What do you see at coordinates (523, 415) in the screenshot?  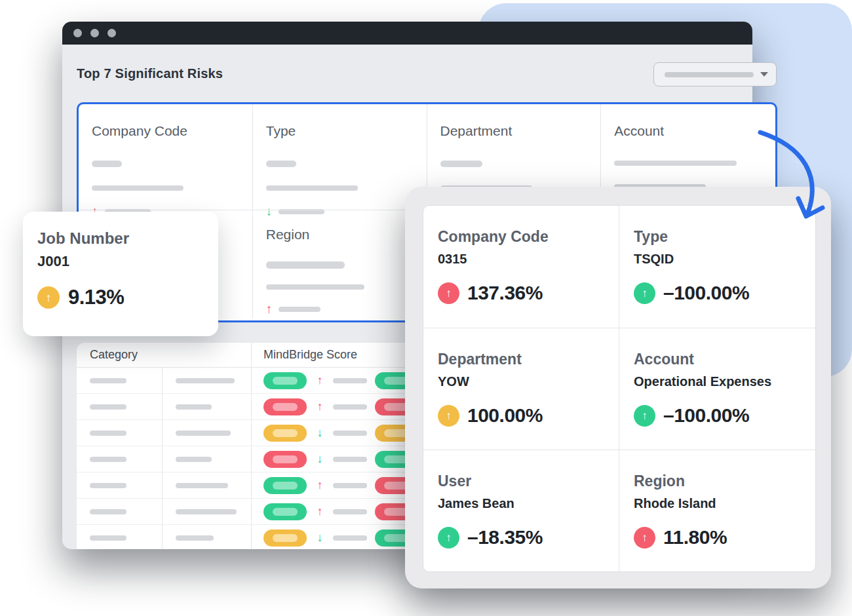 I see `detail-cell-stat: ↑100.00%` at bounding box center [523, 415].